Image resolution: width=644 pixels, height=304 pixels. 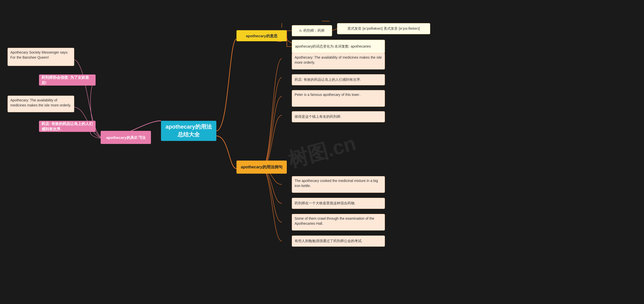 I want to click on usage-node-1: Apothecary Society Messenger says: For t…, so click(x=41, y=57).